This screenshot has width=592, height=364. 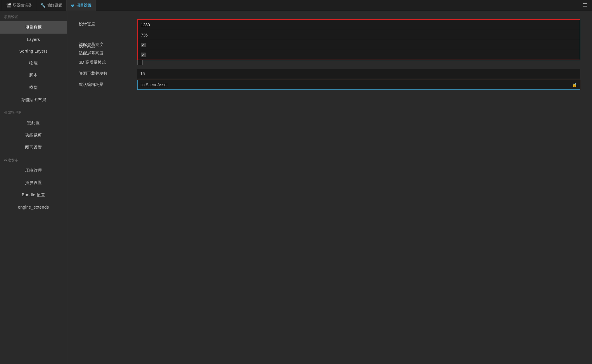 What do you see at coordinates (143, 45) in the screenshot?
I see `fit-width-check: ✓` at bounding box center [143, 45].